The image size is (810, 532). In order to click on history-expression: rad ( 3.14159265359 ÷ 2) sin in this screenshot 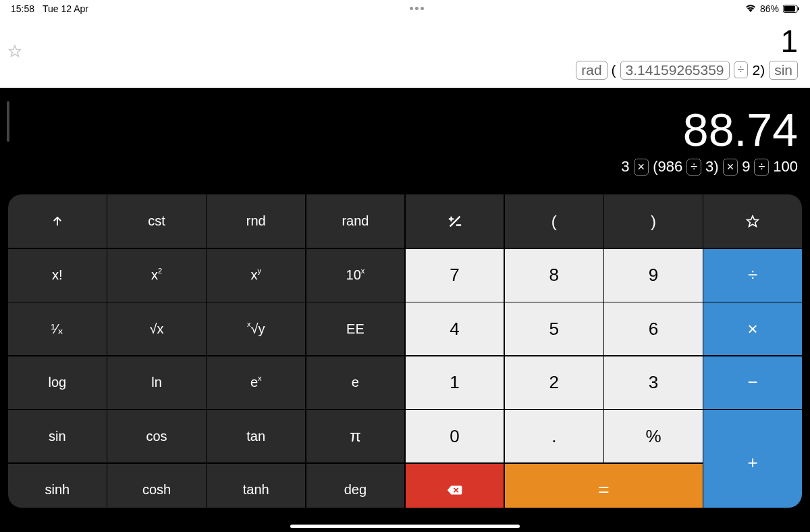, I will do `click(687, 70)`.